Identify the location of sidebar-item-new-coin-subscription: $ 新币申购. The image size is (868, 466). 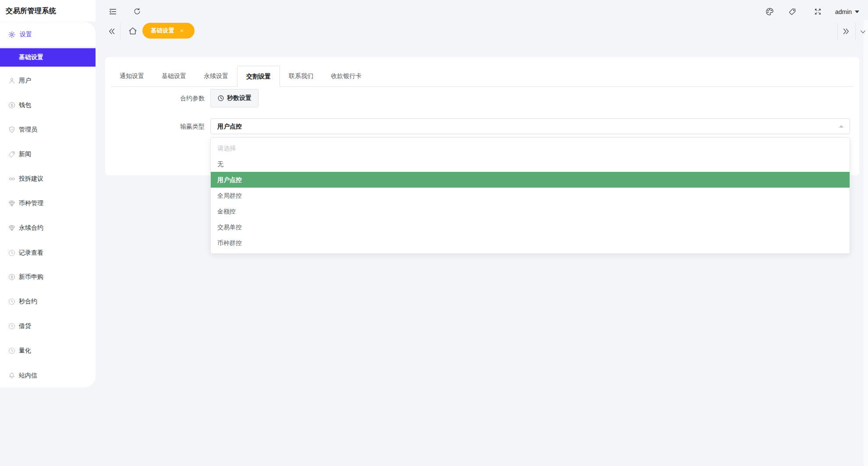
(48, 277).